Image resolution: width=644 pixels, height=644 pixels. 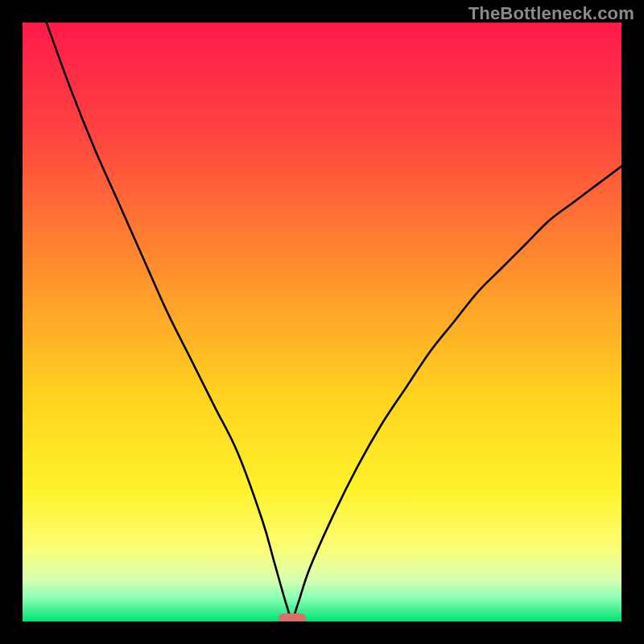 I want to click on min-marker, so click(x=292, y=617).